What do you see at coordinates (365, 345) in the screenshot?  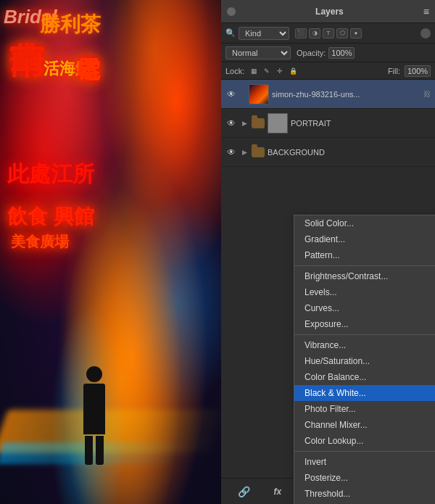 I see `menu-item-vibrance: Vibrance...` at bounding box center [365, 345].